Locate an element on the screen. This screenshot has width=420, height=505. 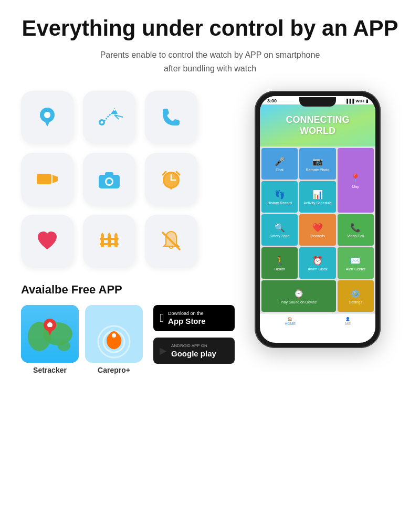
tile-remote-photo-label: Remote Photo is located at coordinates (318, 170).